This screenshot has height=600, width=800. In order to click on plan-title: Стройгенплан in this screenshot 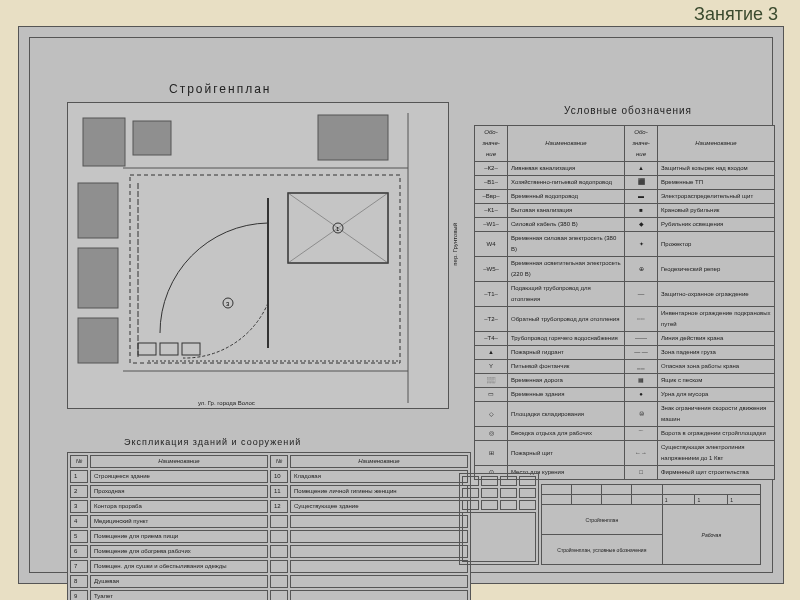, I will do `click(220, 89)`.